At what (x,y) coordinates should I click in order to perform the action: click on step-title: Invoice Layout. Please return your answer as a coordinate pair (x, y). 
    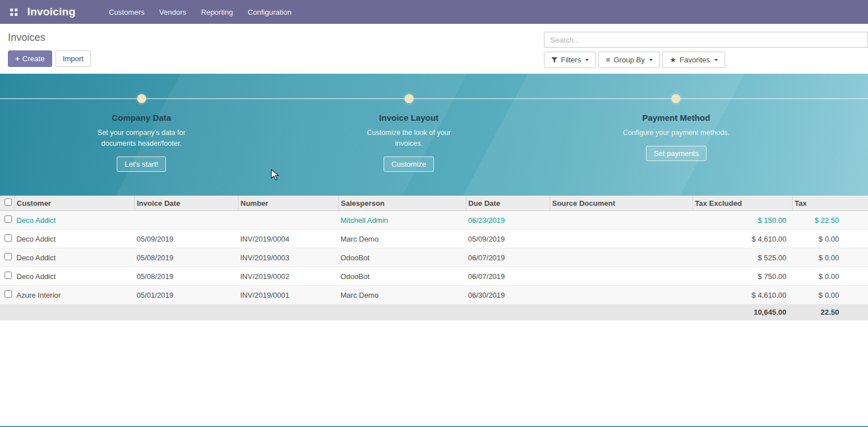
    Looking at the image, I should click on (409, 118).